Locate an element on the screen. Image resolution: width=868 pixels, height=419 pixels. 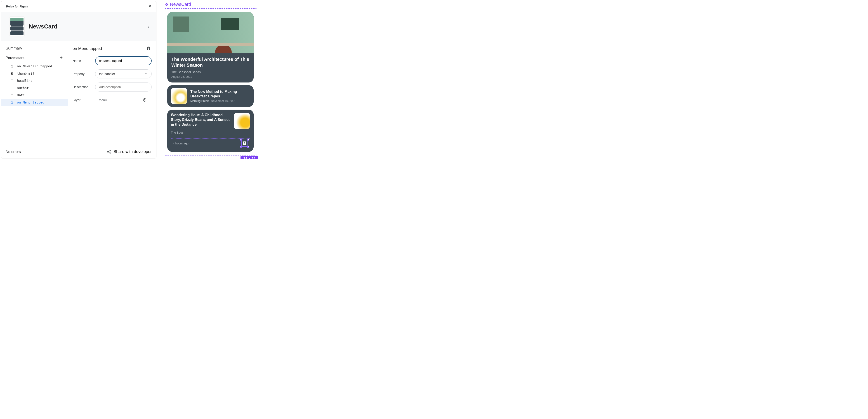
detail-title: on Menu tapped is located at coordinates (87, 49).